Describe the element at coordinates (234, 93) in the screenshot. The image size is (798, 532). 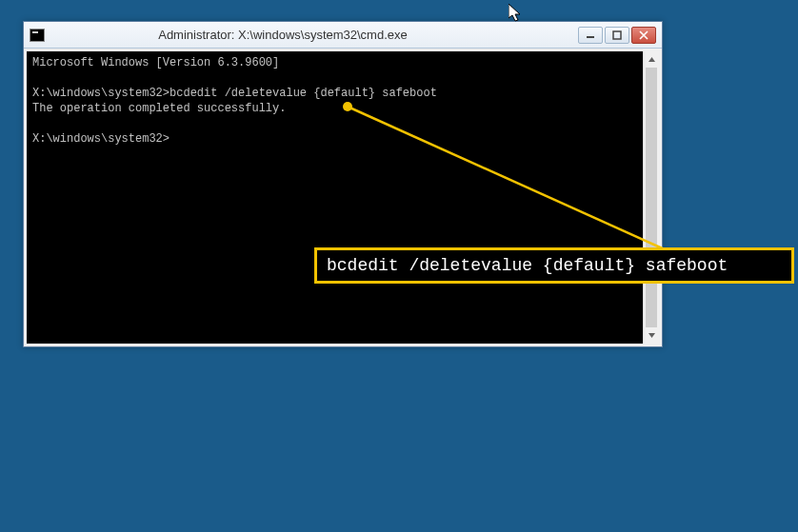
I see `output-line: X:\windows\system32>bcdedit /deletevalue…` at that location.